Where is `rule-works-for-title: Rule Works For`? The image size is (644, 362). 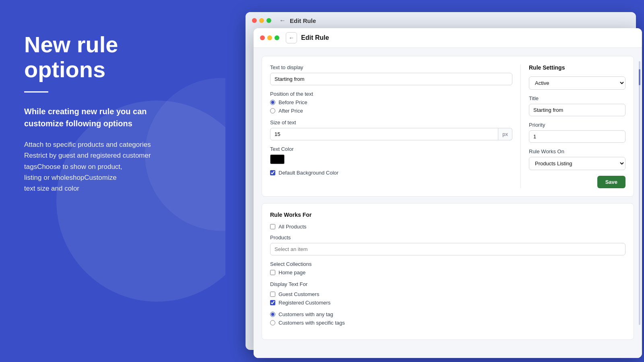
rule-works-for-title: Rule Works For is located at coordinates (448, 215).